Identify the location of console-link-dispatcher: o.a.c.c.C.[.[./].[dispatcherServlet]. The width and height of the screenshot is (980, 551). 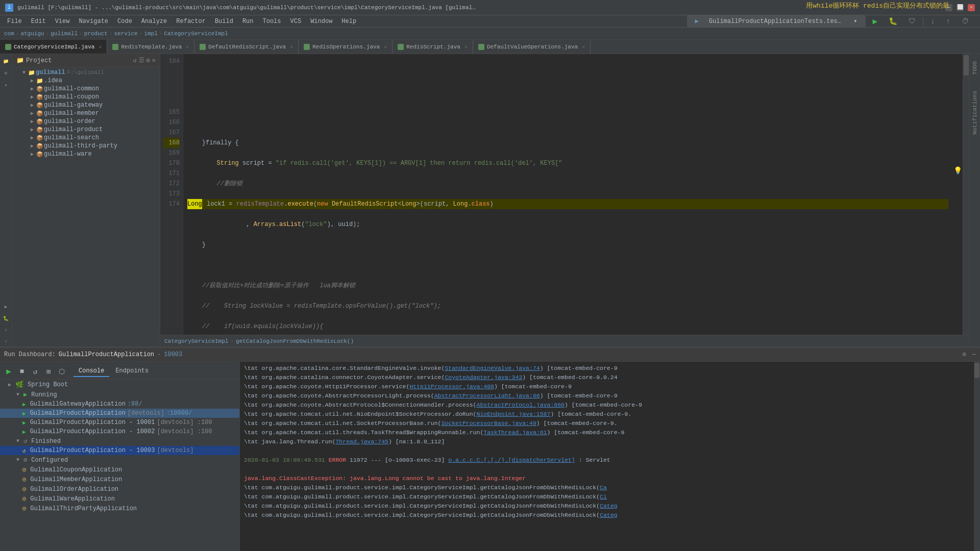
(511, 460).